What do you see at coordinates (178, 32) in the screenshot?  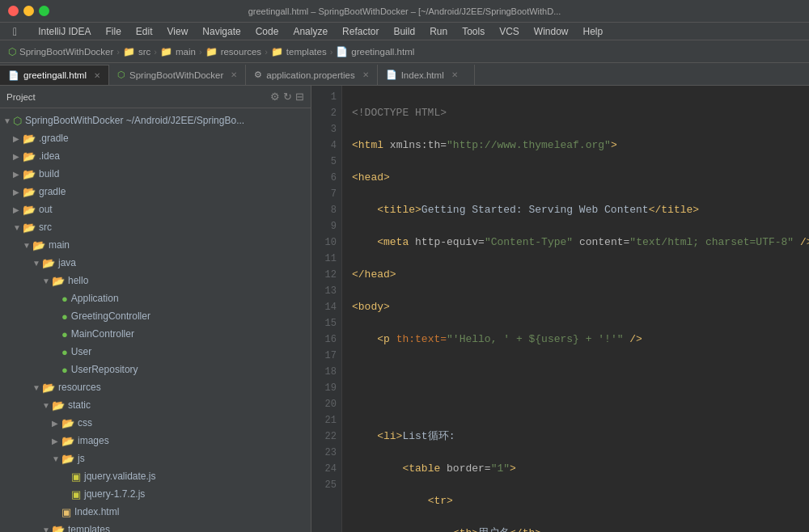 I see `menu-view: View` at bounding box center [178, 32].